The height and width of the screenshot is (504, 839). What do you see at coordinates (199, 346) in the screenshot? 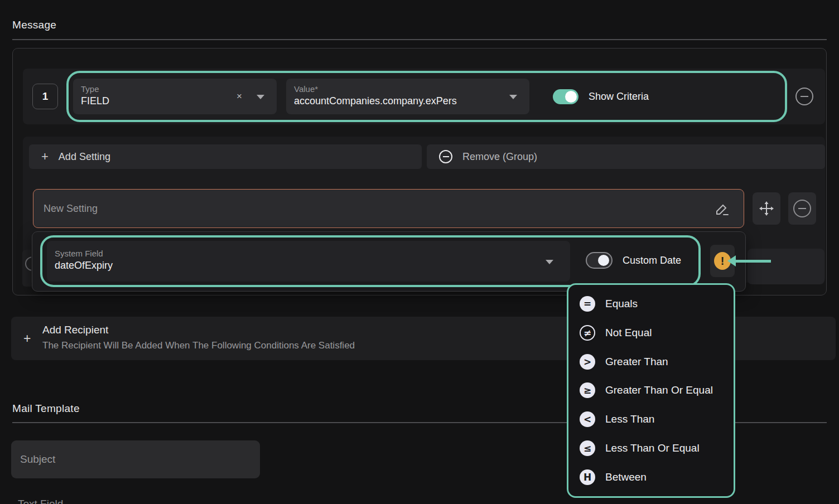
I see `add-recipient-subtitle: The Recipient Will Be Added When The Fol…` at bounding box center [199, 346].